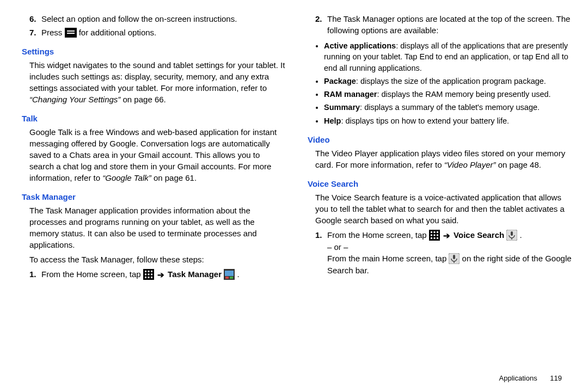 This screenshot has height=392, width=588. What do you see at coordinates (158, 19) in the screenshot?
I see `step-6: 6. Select an option and follow the on-sc…` at bounding box center [158, 19].